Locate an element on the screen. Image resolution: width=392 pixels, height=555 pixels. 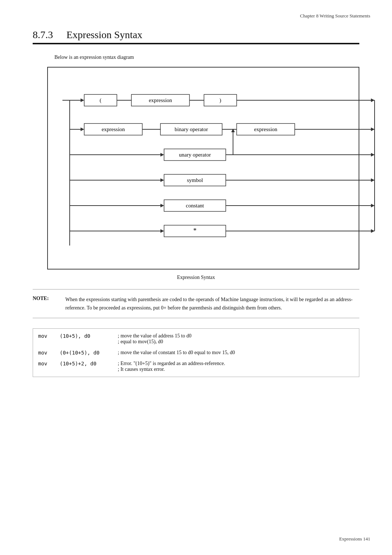
box-constant: constant is located at coordinates (195, 206).